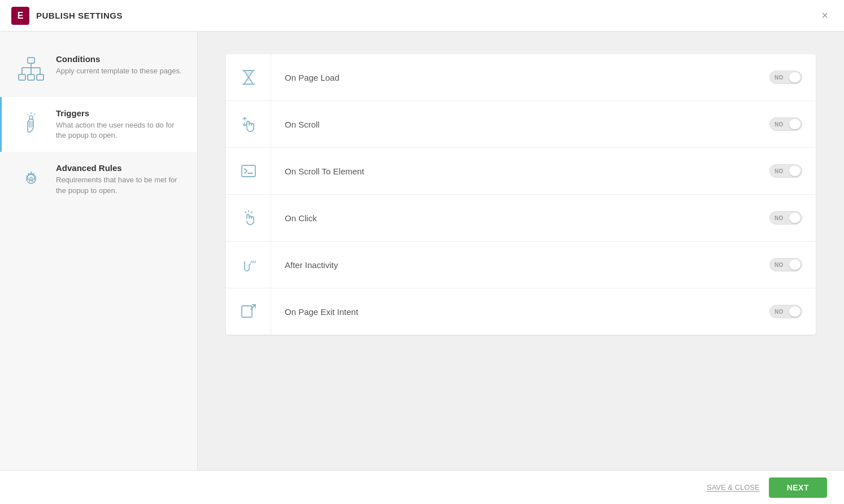 The height and width of the screenshot is (504, 844). I want to click on trigger-row-on-page-exit-intent: On Page Exit Intent NO, so click(521, 312).